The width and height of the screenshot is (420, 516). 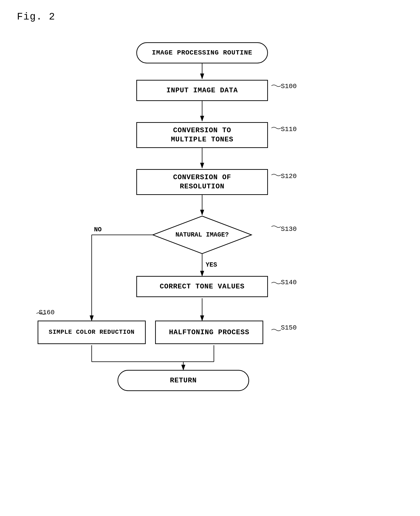 What do you see at coordinates (202, 235) in the screenshot?
I see `svg-text: NATURAL IMAGE?` at bounding box center [202, 235].